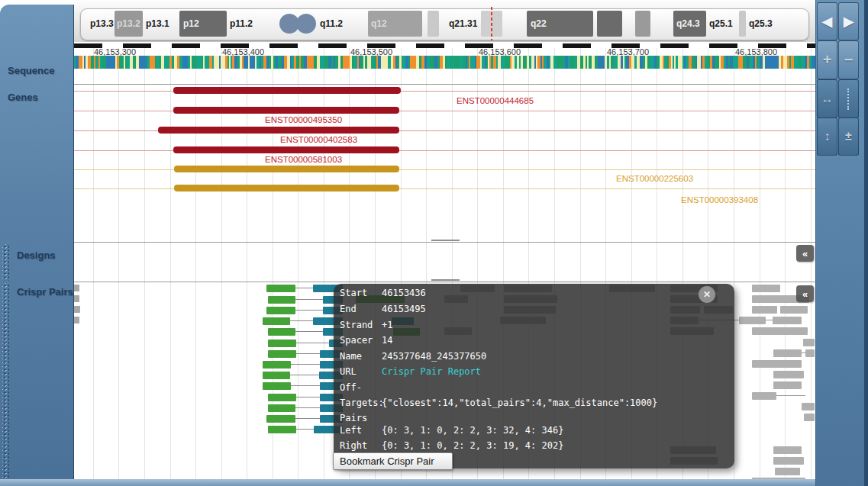  Describe the element at coordinates (392, 461) in the screenshot. I see `bookmark-crispr-pair-button: Bookmark Crispr Pair` at that location.